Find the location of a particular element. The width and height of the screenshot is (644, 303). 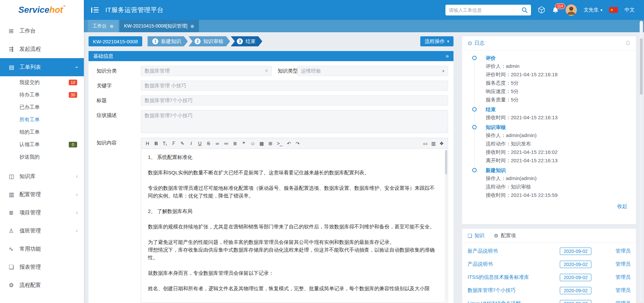

editor-scrollbar-thumb is located at coordinates (446, 162).